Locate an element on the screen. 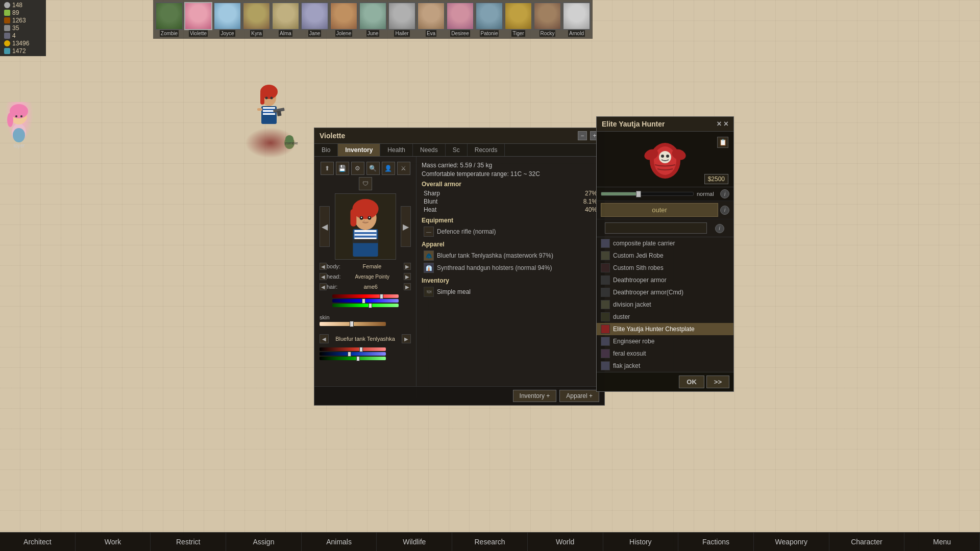 The height and width of the screenshot is (551, 980). portrait-alma: Alma is located at coordinates (286, 19).